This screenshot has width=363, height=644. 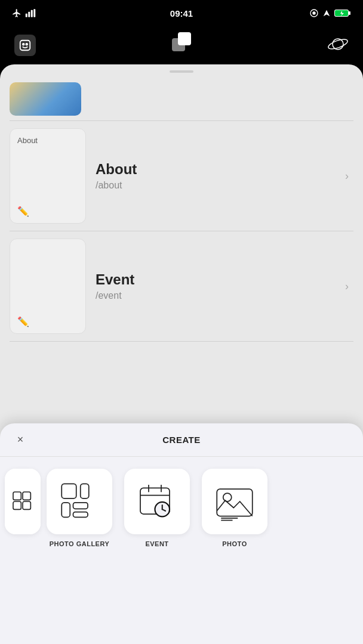 What do you see at coordinates (327, 13) in the screenshot?
I see `navigation-icon` at bounding box center [327, 13].